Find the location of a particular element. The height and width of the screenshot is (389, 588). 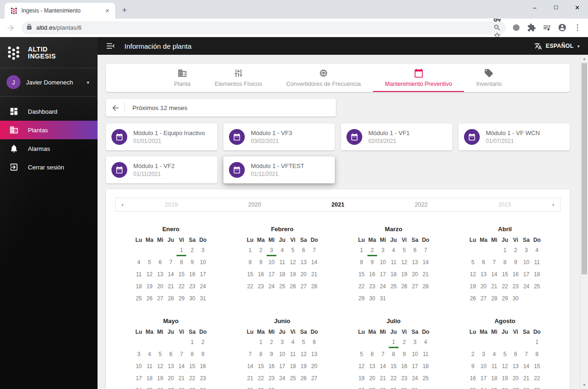

calendar-day: 9 is located at coordinates (192, 265).